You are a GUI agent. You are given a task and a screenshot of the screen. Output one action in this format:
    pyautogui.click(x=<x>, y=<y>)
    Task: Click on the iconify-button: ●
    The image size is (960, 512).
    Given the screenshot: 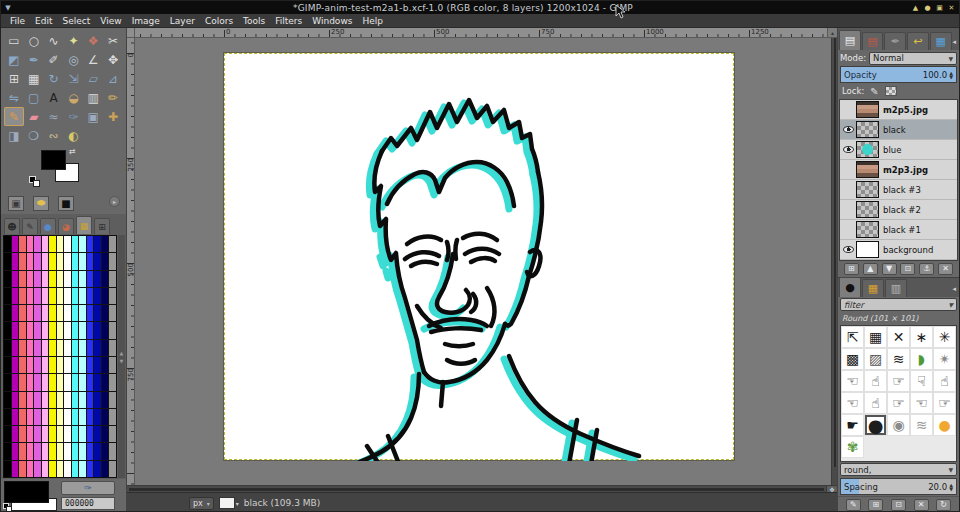 What is the action you would take?
    pyautogui.click(x=928, y=8)
    